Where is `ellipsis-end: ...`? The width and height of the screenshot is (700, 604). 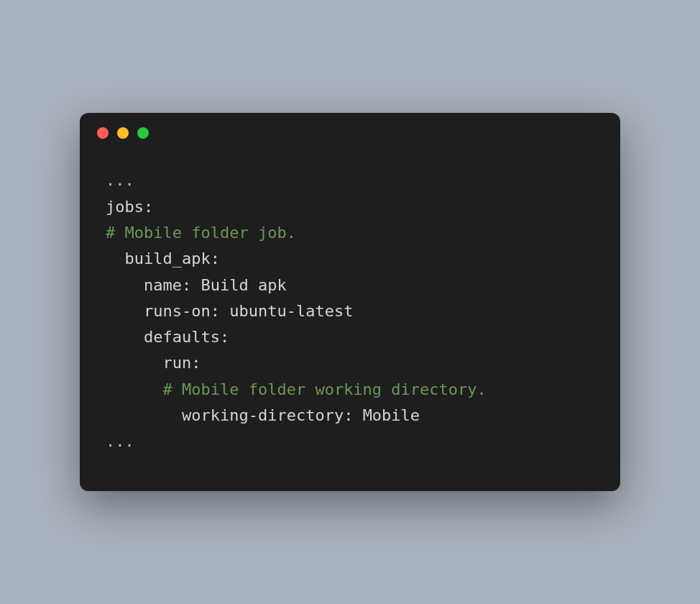 ellipsis-end: ... is located at coordinates (120, 441).